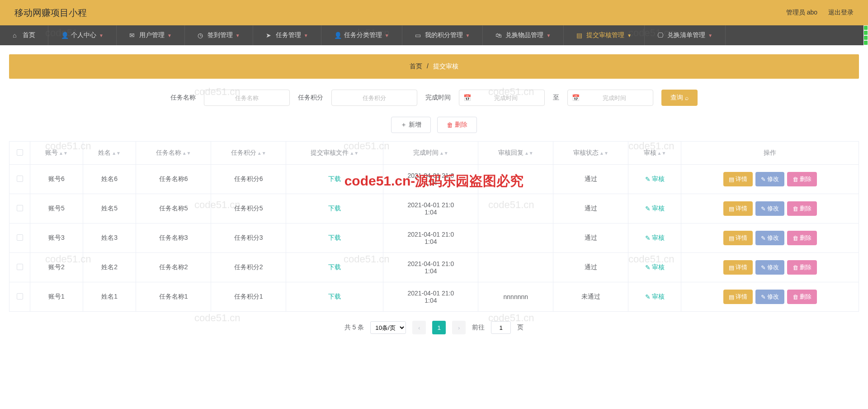  I want to click on nav-item-0: ⌂首页, so click(24, 35).